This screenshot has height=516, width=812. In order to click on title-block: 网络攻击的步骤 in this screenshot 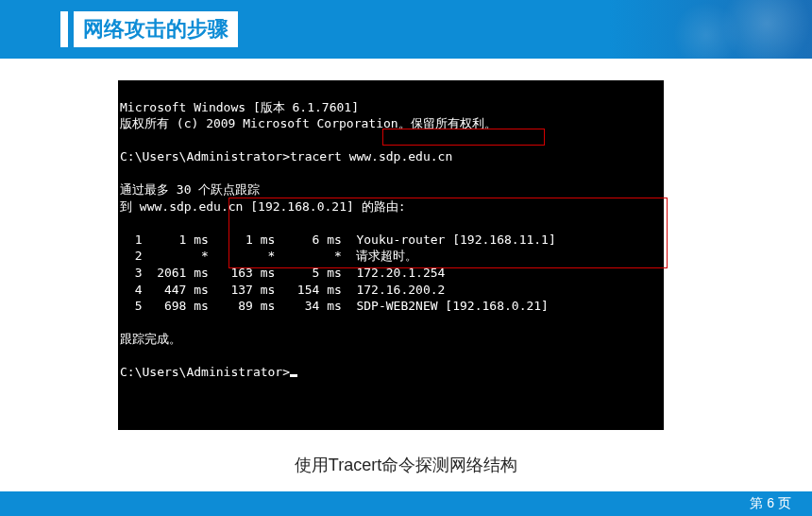, I will do `click(153, 29)`.